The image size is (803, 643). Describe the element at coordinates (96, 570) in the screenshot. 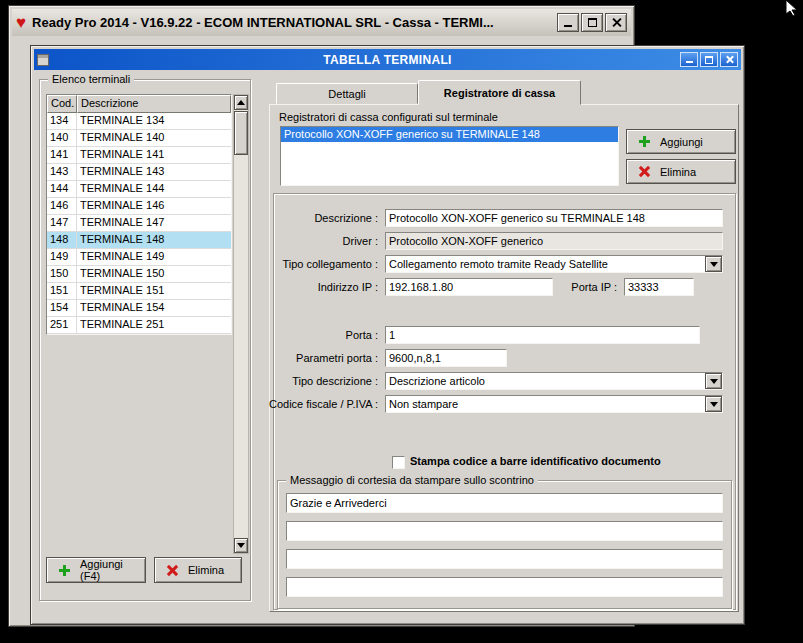

I see `terminal-add-button: Aggiungi (F4)` at that location.